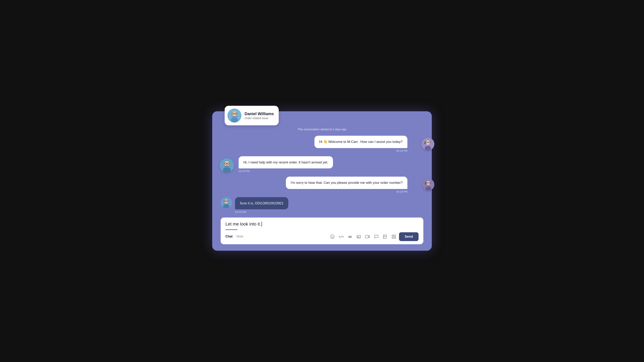 Image resolution: width=644 pixels, height=362 pixels. I want to click on code-icon: </>, so click(341, 237).